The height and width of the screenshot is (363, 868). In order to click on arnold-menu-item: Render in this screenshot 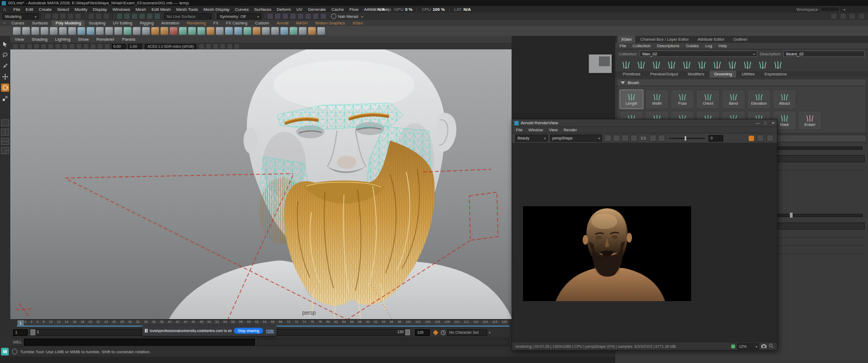, I will do `click(571, 130)`.